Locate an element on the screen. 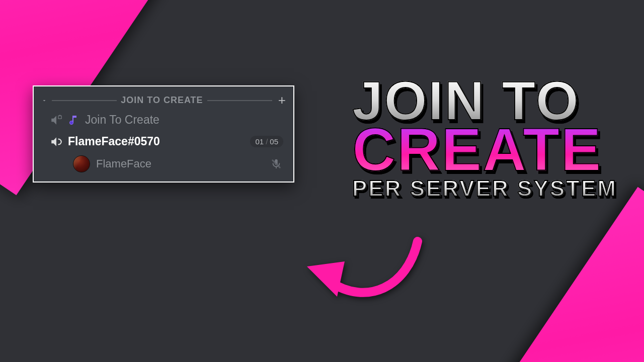 The image size is (644, 362). voice-member-row: FlameFace is located at coordinates (164, 163).